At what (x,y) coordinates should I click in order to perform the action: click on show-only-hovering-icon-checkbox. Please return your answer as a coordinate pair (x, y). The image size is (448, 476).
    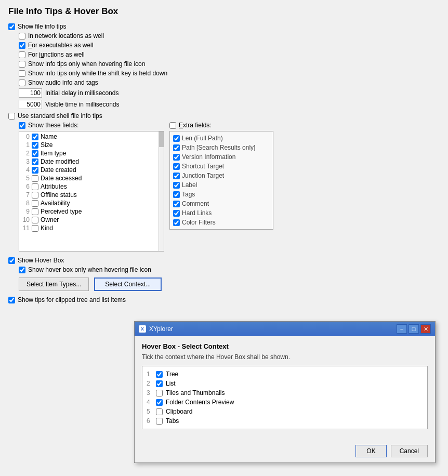
    Looking at the image, I should click on (22, 64).